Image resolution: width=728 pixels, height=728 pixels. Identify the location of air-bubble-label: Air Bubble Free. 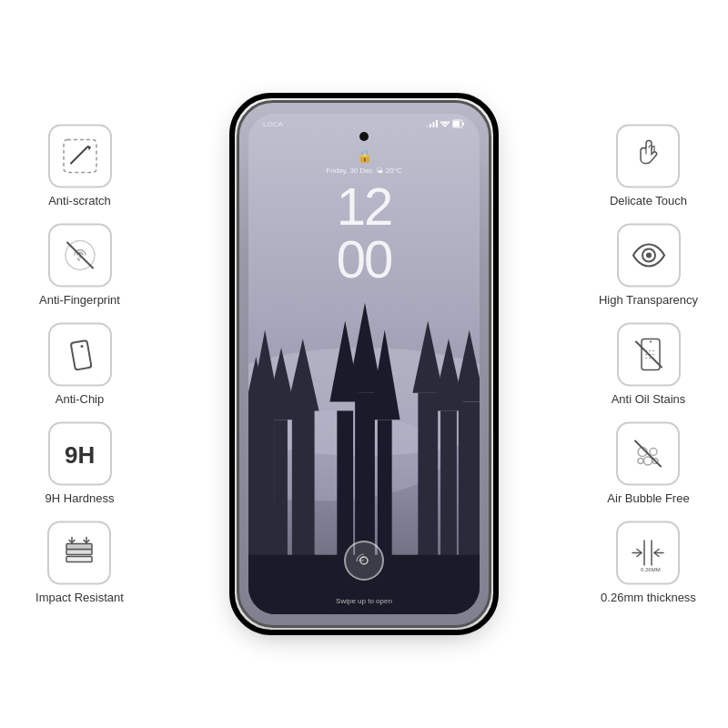
(648, 499).